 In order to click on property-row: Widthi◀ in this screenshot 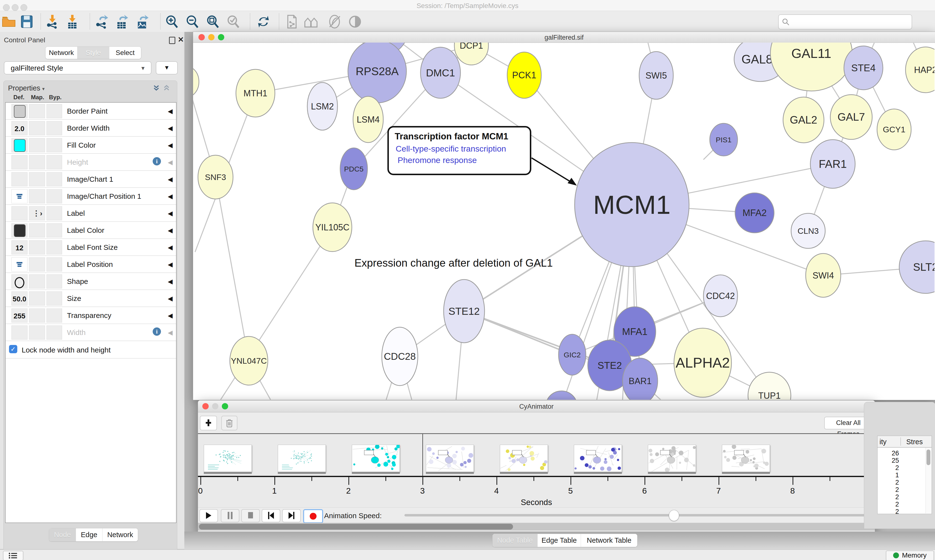, I will do `click(91, 333)`.